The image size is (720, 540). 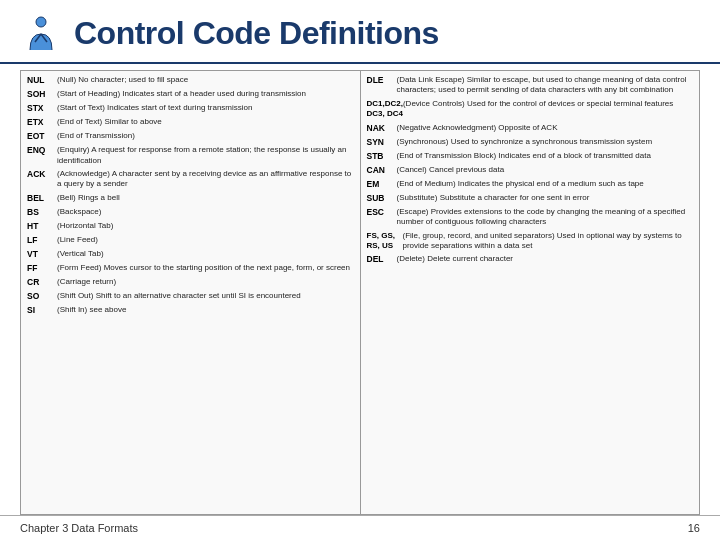 I want to click on code-label: HT, so click(x=42, y=226).